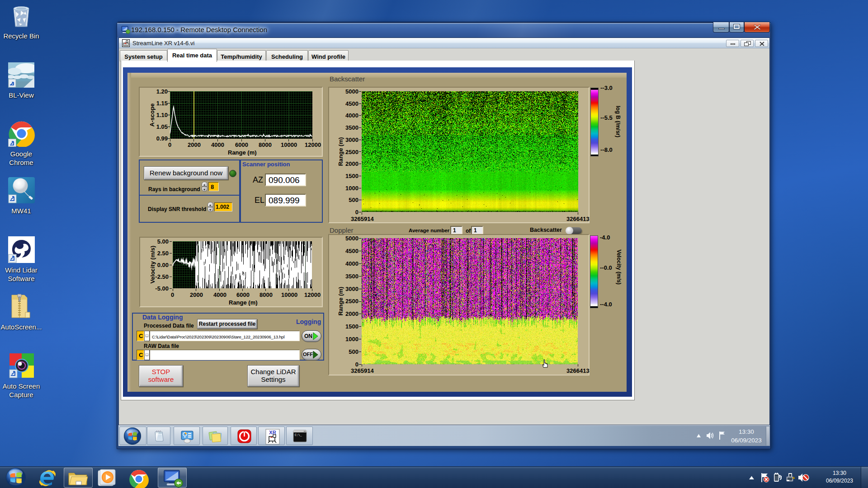 The width and height of the screenshot is (868, 488). Describe the element at coordinates (298, 436) in the screenshot. I see `svg-text: C:\_` at that location.